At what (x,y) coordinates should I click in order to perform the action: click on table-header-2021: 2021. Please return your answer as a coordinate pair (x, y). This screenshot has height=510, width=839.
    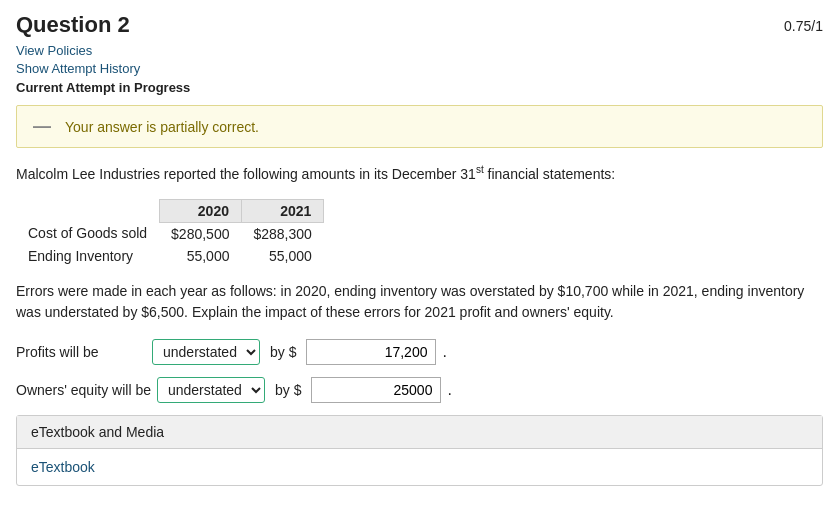
    Looking at the image, I should click on (282, 210).